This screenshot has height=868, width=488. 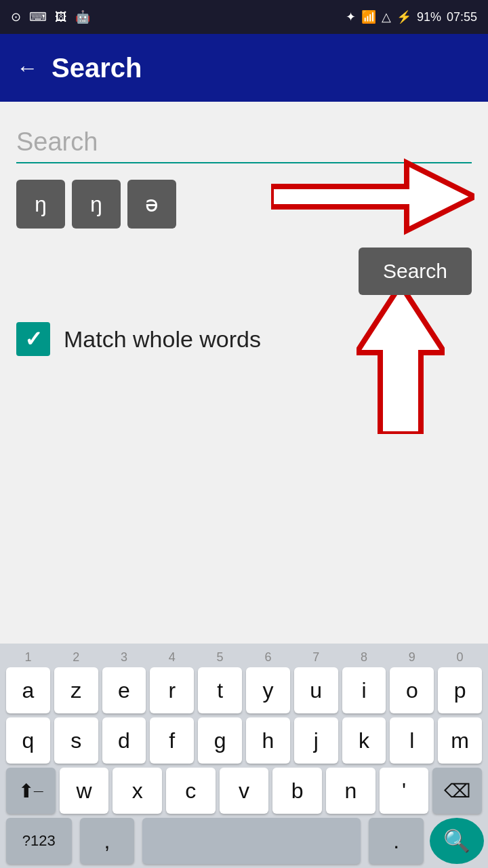 I want to click on key-m: m, so click(x=460, y=741).